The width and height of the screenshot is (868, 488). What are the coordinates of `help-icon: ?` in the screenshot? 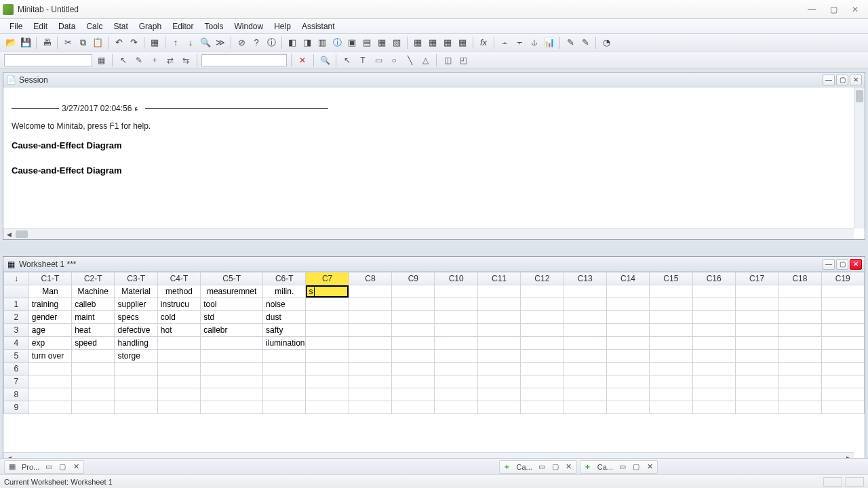 It's located at (256, 43).